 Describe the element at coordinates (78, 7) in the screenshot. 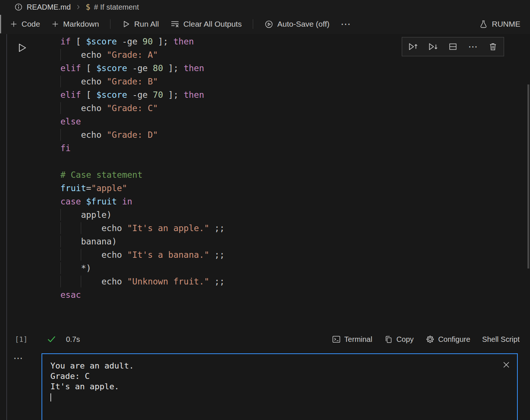

I see `chevron-right-icon` at that location.